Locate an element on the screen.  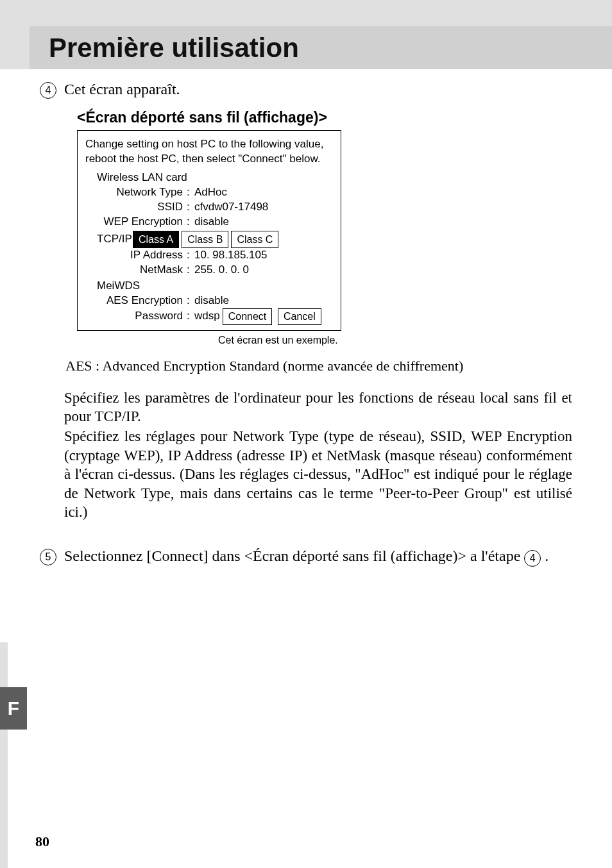
page-number: 80 is located at coordinates (42, 842).